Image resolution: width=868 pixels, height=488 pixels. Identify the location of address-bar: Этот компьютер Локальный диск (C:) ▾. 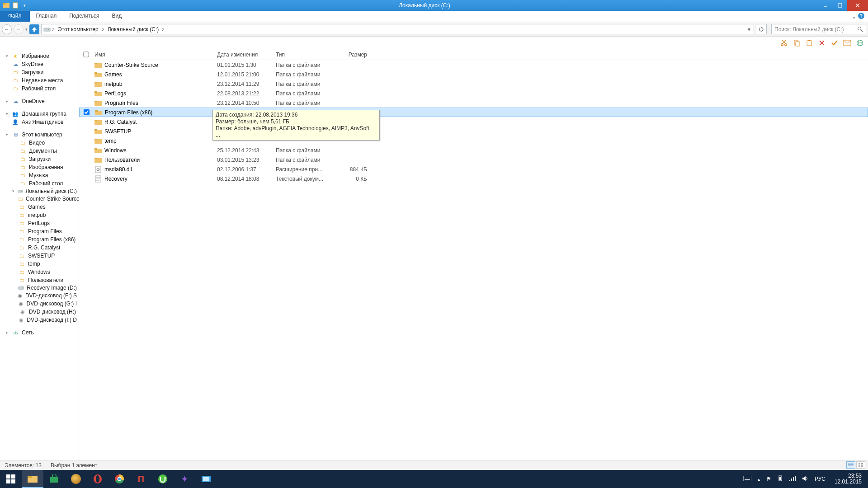
(398, 29).